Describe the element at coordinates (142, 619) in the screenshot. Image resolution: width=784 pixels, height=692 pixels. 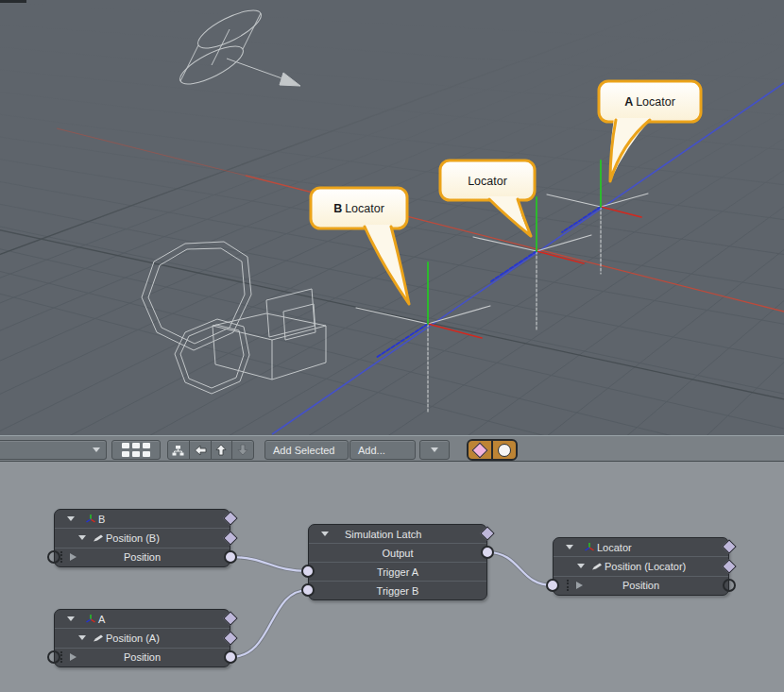
I see `node-a-header: A` at that location.